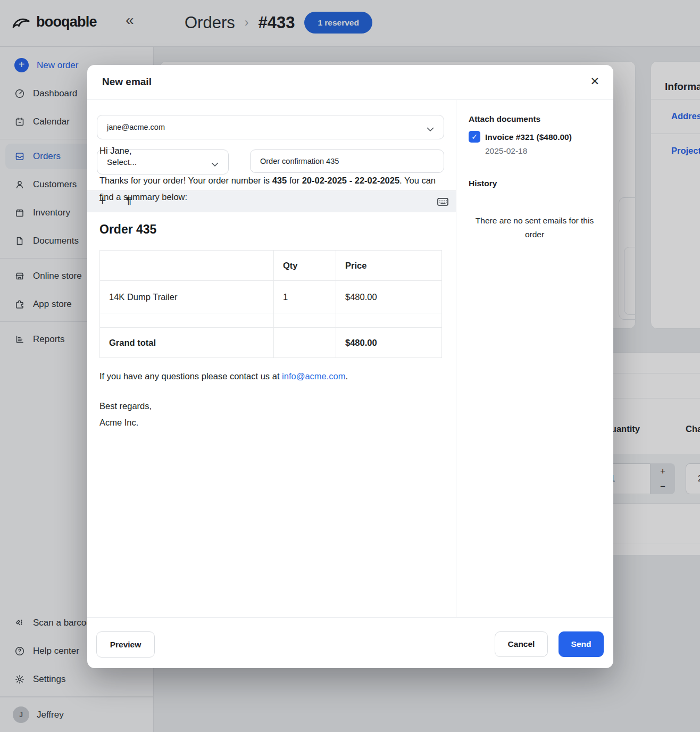 This screenshot has height=732, width=700. What do you see at coordinates (506, 151) in the screenshot?
I see `invoice-date: 2025-02-18` at bounding box center [506, 151].